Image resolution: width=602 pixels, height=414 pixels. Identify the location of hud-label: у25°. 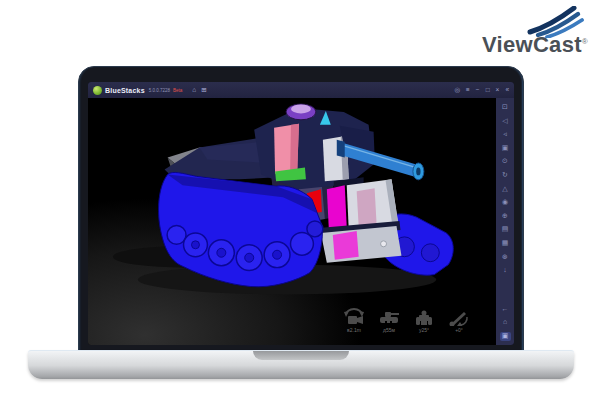
(424, 330).